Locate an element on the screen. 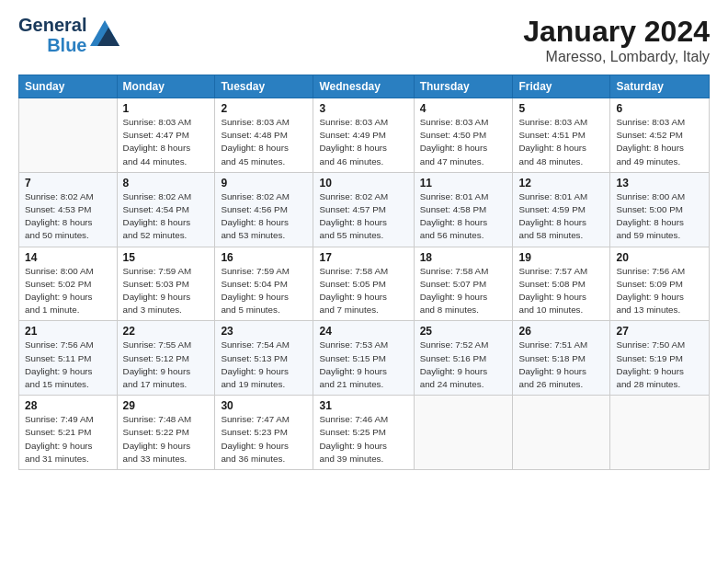  day-number: 30 is located at coordinates (264, 406).